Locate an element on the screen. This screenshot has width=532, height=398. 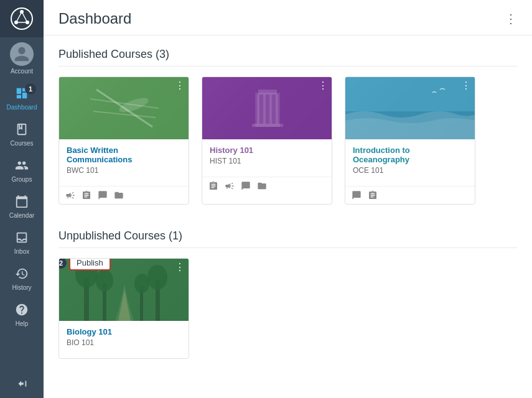
sidebar-item-label: Calendar is located at coordinates (22, 215).